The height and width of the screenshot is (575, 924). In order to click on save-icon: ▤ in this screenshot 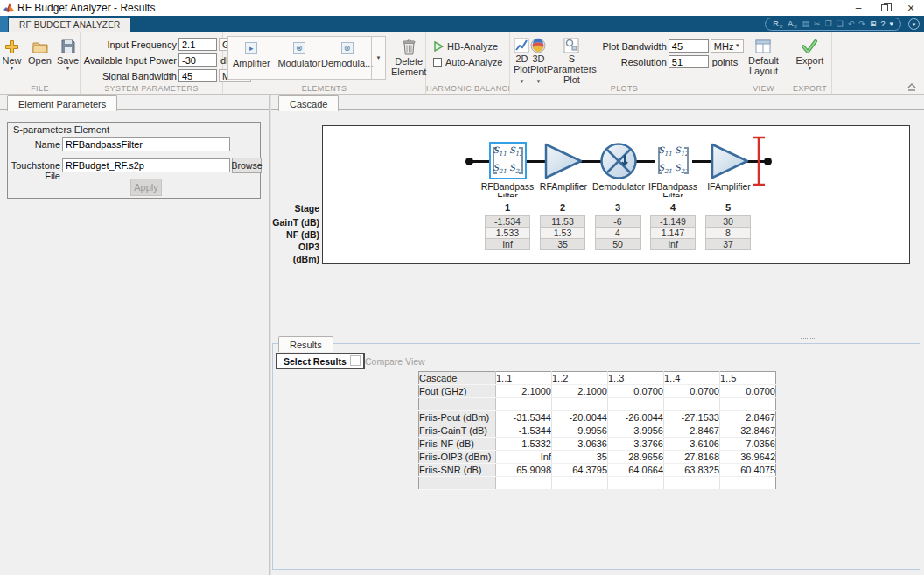, I will do `click(807, 25)`.